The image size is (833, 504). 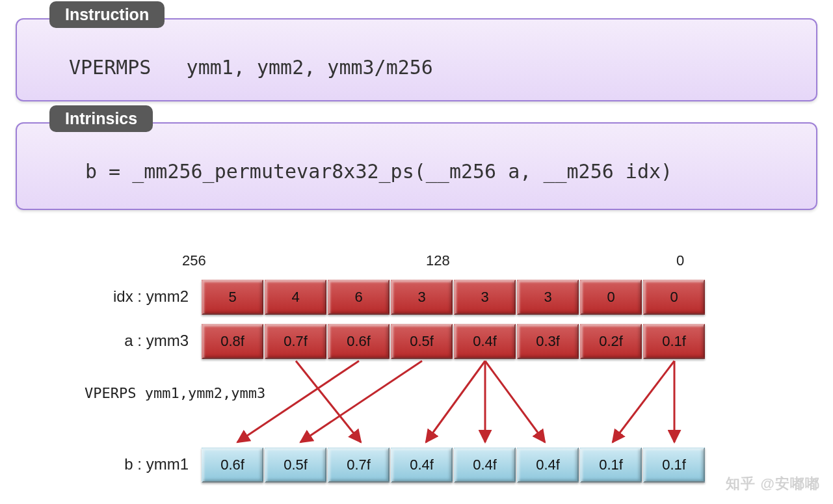 What do you see at coordinates (107, 14) in the screenshot?
I see `instruction-tab: Instruction` at bounding box center [107, 14].